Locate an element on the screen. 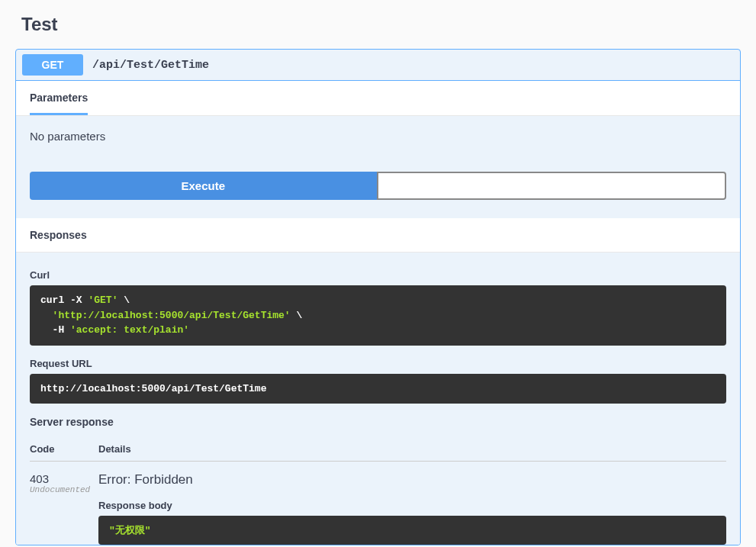 Image resolution: width=756 pixels, height=547 pixels. response-row: 403 Undocumented Error: Forbidden Respon… is located at coordinates (378, 504).